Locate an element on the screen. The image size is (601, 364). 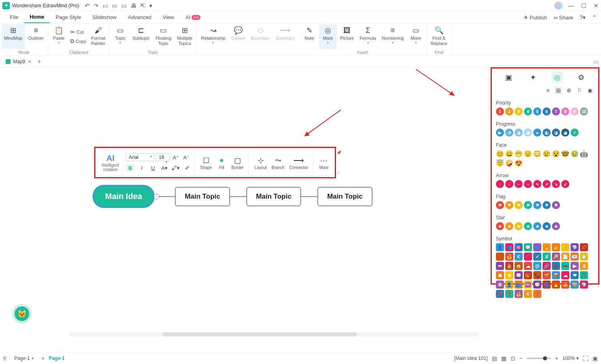
fit-page-icon: ⊡ is located at coordinates (513, 358).